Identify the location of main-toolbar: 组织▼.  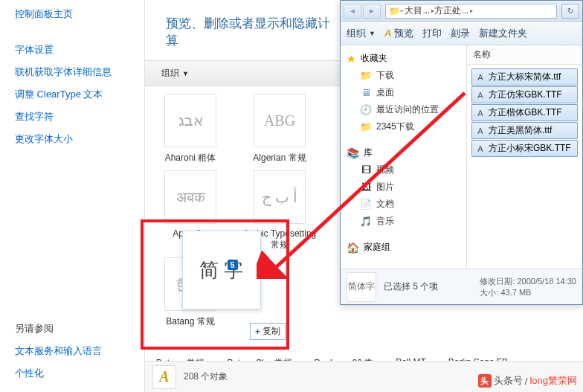
(242, 73).